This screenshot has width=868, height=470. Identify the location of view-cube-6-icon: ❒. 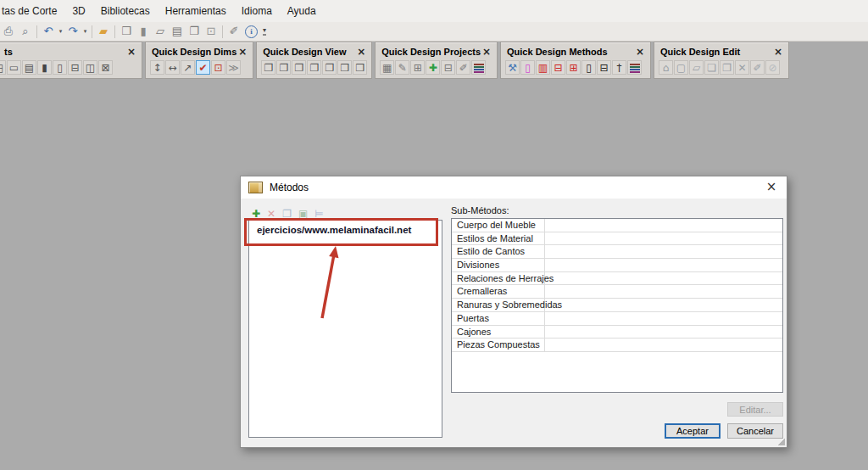
(344, 68).